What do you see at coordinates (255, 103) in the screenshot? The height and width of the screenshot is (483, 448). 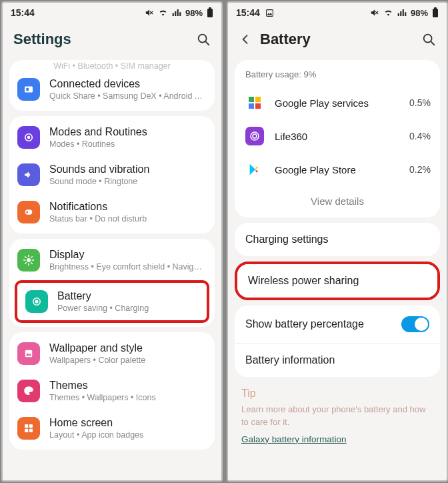 I see `play-services-icon` at bounding box center [255, 103].